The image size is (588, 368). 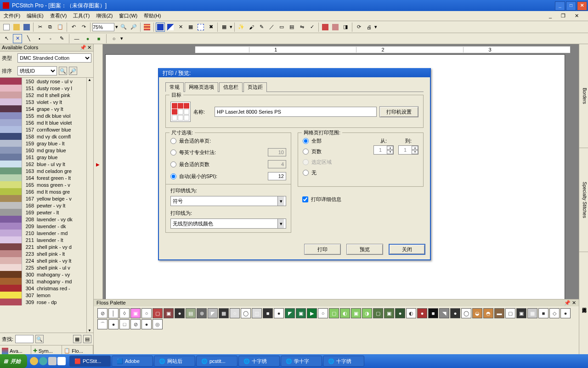 What do you see at coordinates (87, 339) in the screenshot?
I see `view-list-icon: ▤` at bounding box center [87, 339].